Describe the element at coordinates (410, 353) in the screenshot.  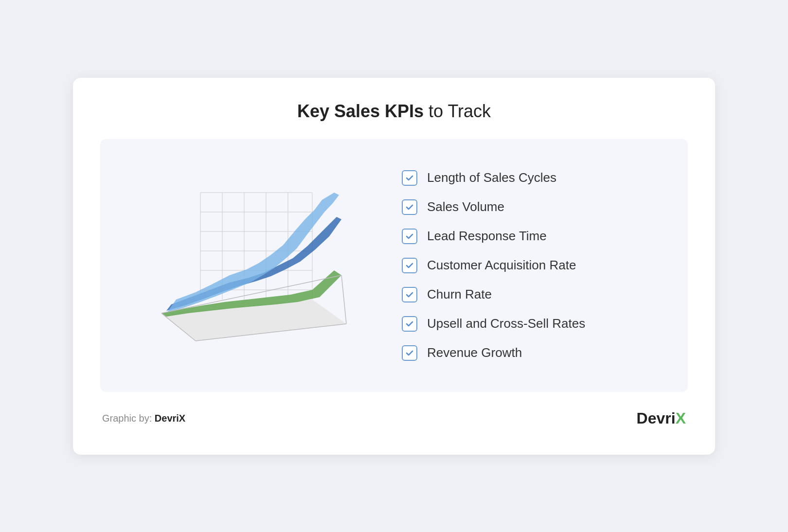
I see `check-box-revenue-growth` at that location.